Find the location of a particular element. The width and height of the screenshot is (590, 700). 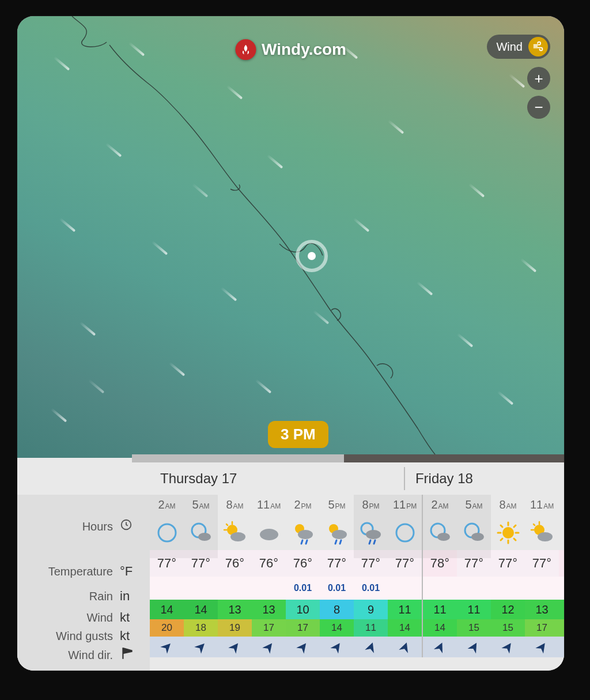

row-labels: Hours Temperature °F Rain in Wind kt Win… is located at coordinates (84, 566).